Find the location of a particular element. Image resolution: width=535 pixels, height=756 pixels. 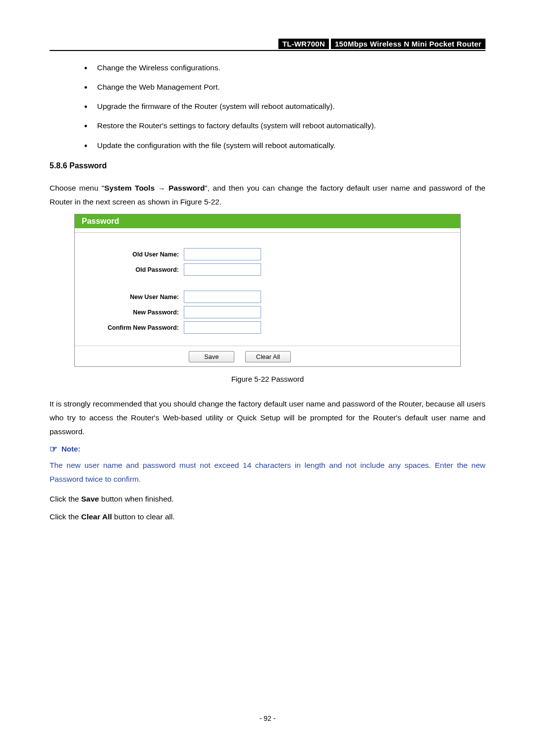

model-badge: TL-WR700N is located at coordinates (304, 44).